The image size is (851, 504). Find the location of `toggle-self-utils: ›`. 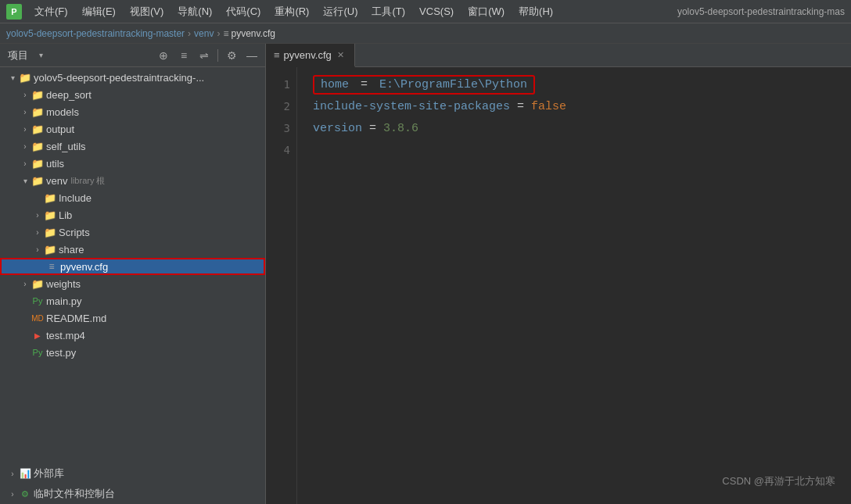

toggle-self-utils: › is located at coordinates (25, 146).